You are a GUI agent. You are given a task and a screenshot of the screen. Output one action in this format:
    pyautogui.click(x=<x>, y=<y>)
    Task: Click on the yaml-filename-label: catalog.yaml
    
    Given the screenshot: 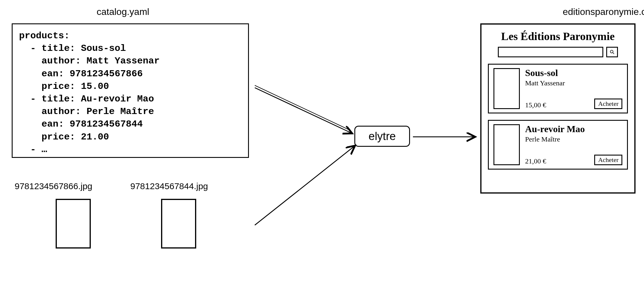 What is the action you would take?
    pyautogui.click(x=123, y=12)
    